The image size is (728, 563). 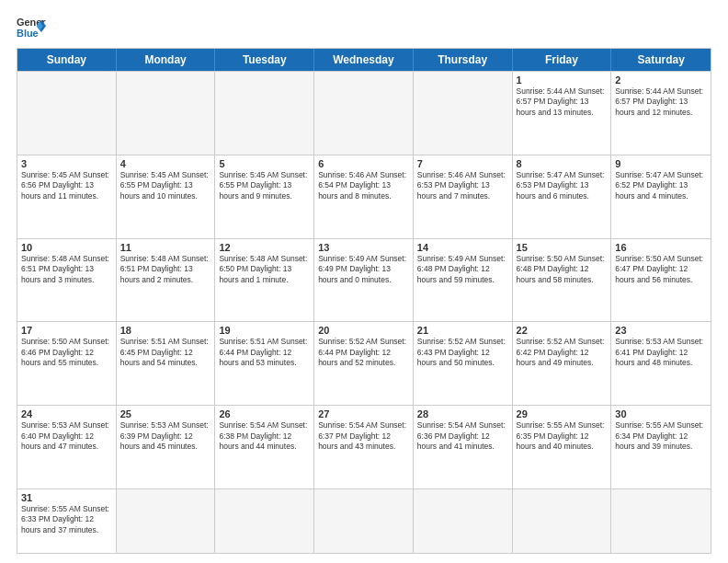 I want to click on day-info: Sunrise: 5:50 AM Sunset: 6:47 PM Dayligh…, so click(x=661, y=270).